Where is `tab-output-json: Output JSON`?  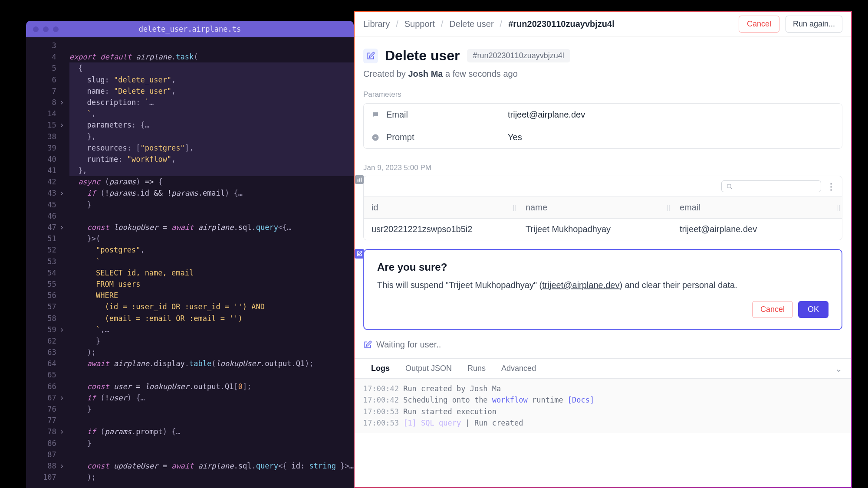
tab-output-json: Output JSON is located at coordinates (429, 369).